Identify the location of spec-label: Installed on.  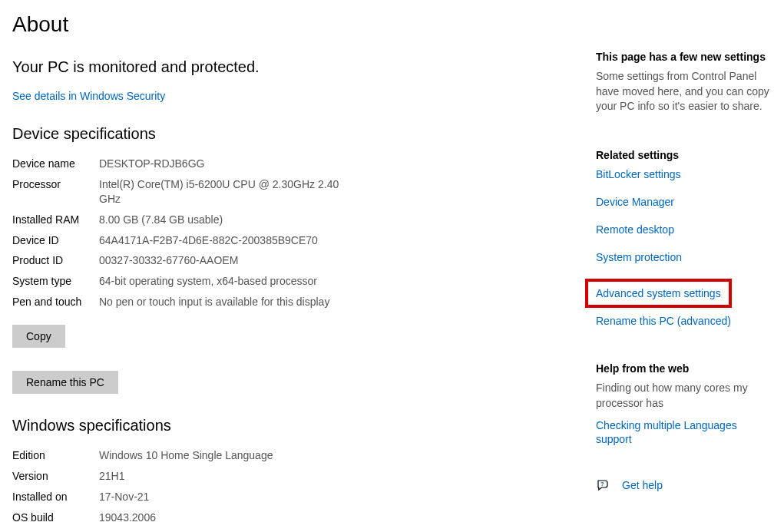
(55, 497).